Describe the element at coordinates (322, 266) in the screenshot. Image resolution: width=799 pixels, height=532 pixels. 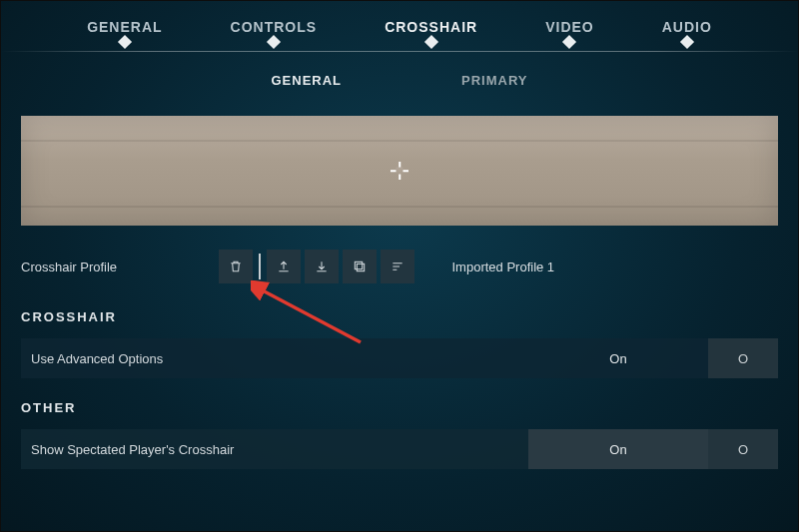
I see `download-icon` at that location.